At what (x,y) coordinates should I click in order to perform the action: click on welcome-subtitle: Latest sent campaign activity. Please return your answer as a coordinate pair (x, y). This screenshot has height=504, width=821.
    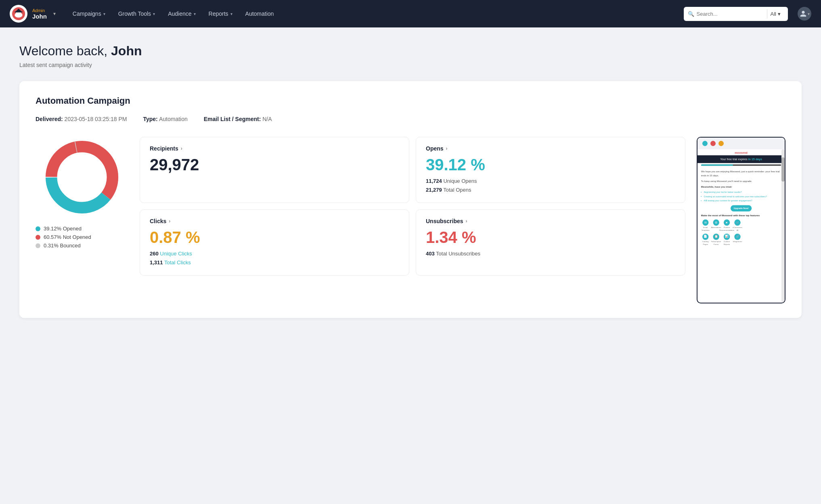
    Looking at the image, I should click on (410, 65).